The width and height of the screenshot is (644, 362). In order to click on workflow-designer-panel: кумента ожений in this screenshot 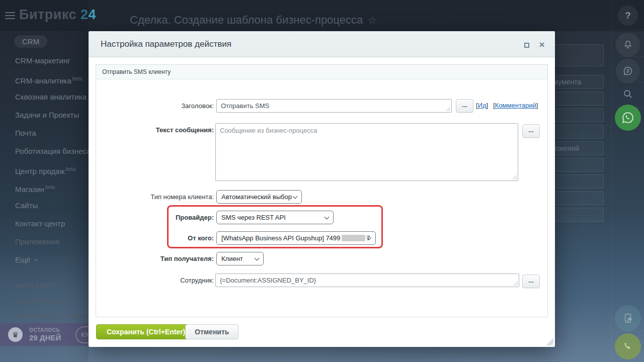, I will do `click(576, 181)`.